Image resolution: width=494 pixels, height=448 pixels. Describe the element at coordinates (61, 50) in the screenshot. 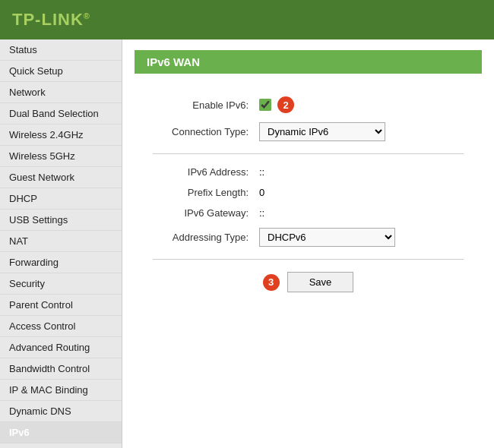

I see `sidebar-item-status: Status` at that location.